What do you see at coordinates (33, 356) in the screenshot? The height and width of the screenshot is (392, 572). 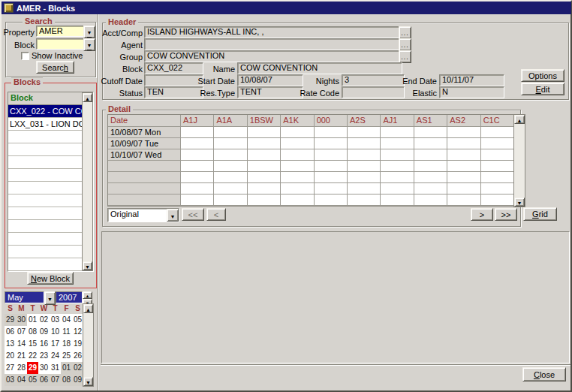 I see `calendar-day: 22` at bounding box center [33, 356].